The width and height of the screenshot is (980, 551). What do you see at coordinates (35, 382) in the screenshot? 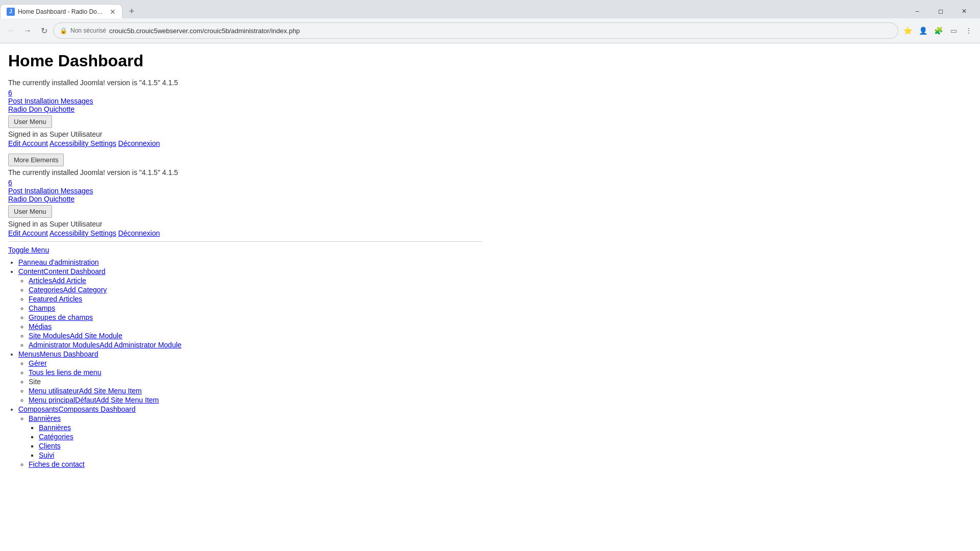
I see `site-text: Site` at bounding box center [35, 382].